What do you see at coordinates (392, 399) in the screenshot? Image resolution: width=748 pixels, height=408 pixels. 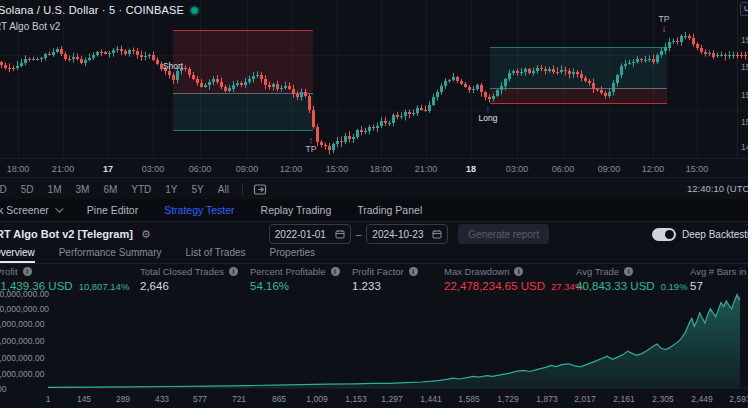 I see `equity-x-label: 1,297` at bounding box center [392, 399].